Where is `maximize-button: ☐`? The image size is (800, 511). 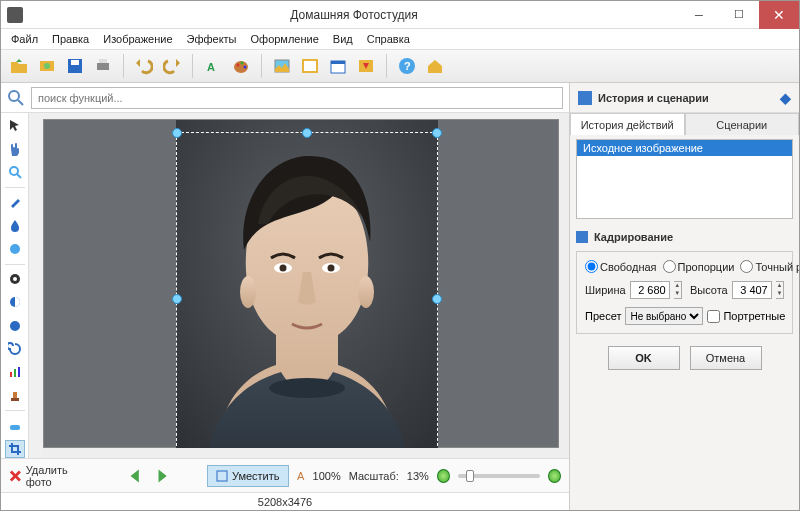
maximize-button: ☐ is located at coordinates (739, 15).